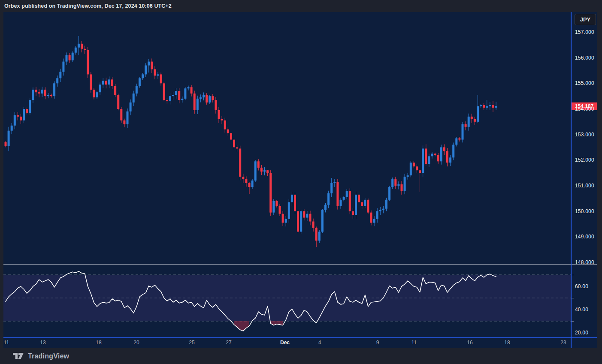 The width and height of the screenshot is (602, 364). What do you see at coordinates (469, 343) in the screenshot?
I see `time-label: 16` at bounding box center [469, 343].